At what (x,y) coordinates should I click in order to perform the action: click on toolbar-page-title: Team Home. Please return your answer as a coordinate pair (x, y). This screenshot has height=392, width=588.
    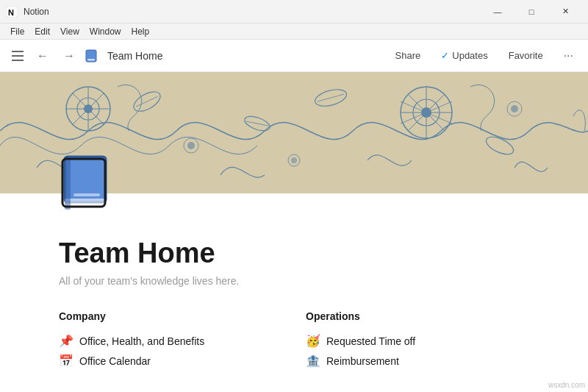
    Looking at the image, I should click on (135, 56).